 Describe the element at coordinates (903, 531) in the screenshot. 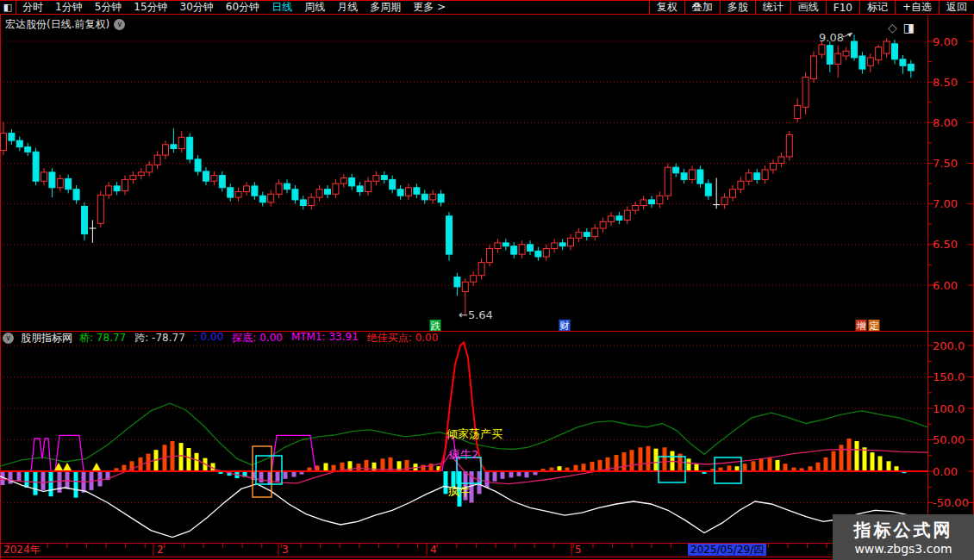

I see `watermark-site-name: 指标公式网` at that location.